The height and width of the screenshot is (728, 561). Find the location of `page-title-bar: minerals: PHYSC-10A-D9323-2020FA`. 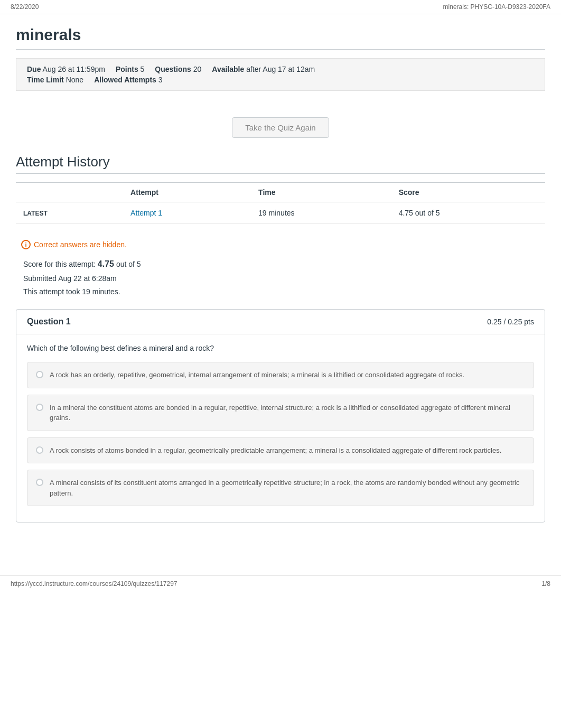

page-title-bar: minerals: PHYSC-10A-D9323-2020FA is located at coordinates (497, 7).